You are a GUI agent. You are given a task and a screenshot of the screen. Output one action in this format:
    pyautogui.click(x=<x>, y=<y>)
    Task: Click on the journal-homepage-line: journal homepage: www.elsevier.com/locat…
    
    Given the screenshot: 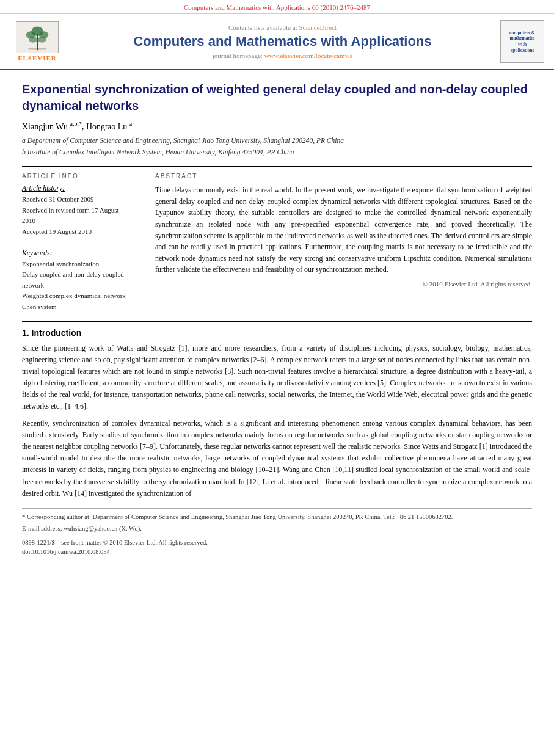 What is the action you would take?
    pyautogui.click(x=282, y=56)
    